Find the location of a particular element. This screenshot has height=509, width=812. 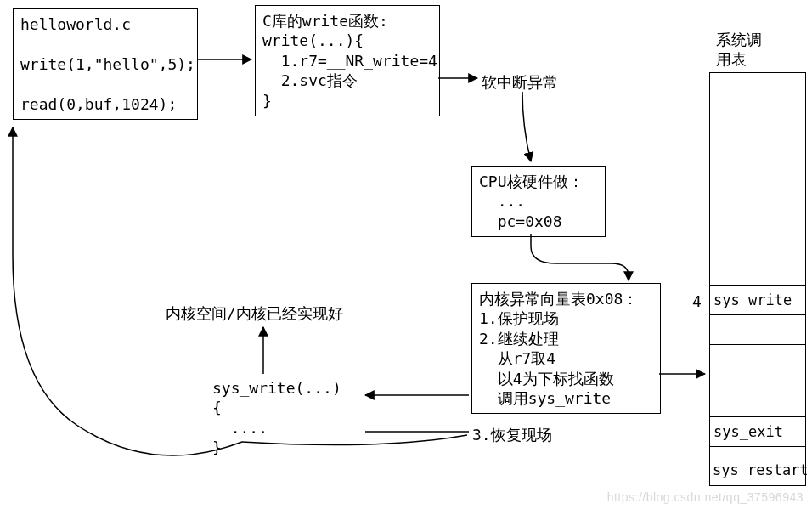

libc-write-box: C库的write函数: write(...){ 1.r7=__NR_write=… is located at coordinates (347, 61).